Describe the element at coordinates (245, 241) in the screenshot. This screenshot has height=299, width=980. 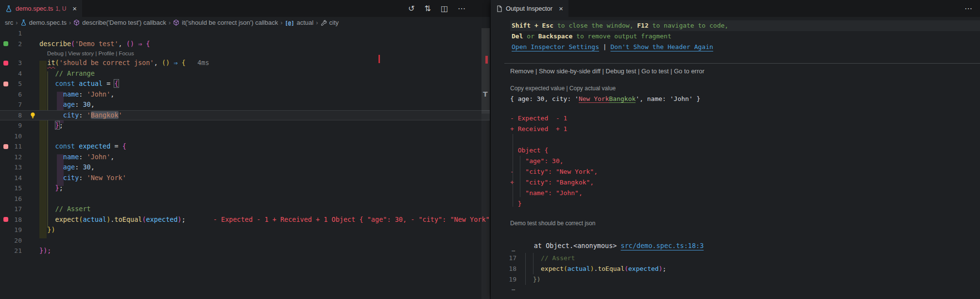
I see `code-line: 20` at that location.